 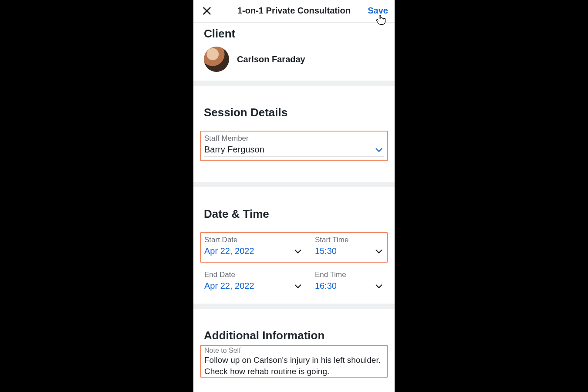 I want to click on staff-member-highlight: Staff Member Barry Ferguson, so click(x=294, y=146).